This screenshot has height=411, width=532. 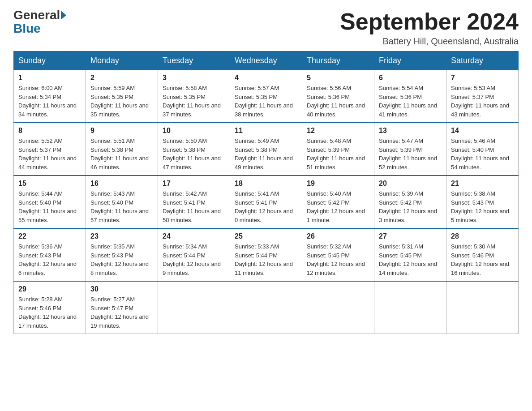 What do you see at coordinates (266, 97) in the screenshot?
I see `calendar-day-cell: 4 Sunrise: 5:57 AMSunset: 5:35 PMDayligh…` at bounding box center [266, 97].